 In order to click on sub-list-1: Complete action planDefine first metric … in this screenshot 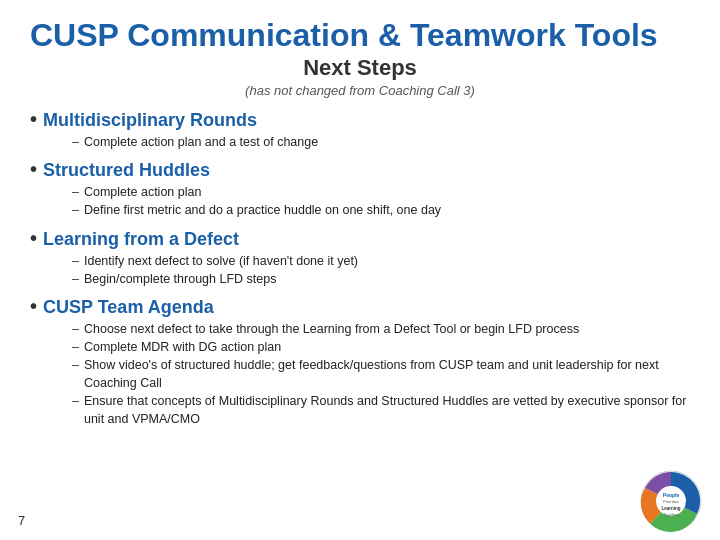, I will do `click(360, 201)`.